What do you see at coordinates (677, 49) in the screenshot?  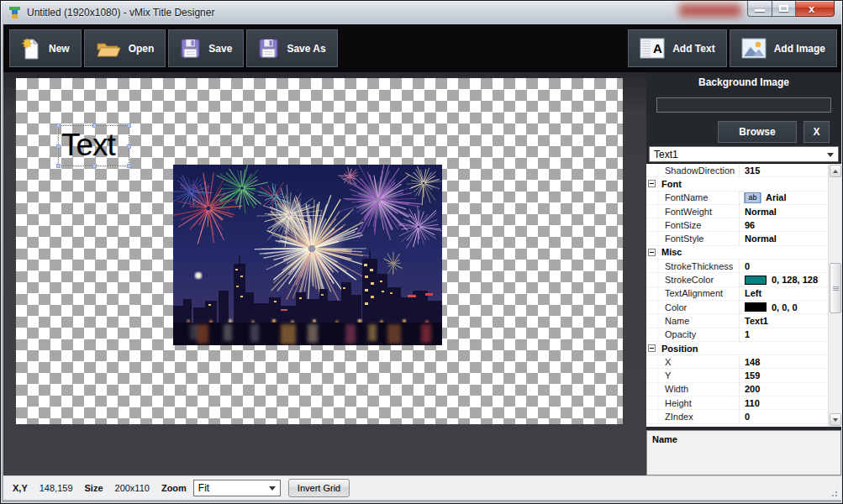 I see `add-text-button: A Add Text` at bounding box center [677, 49].